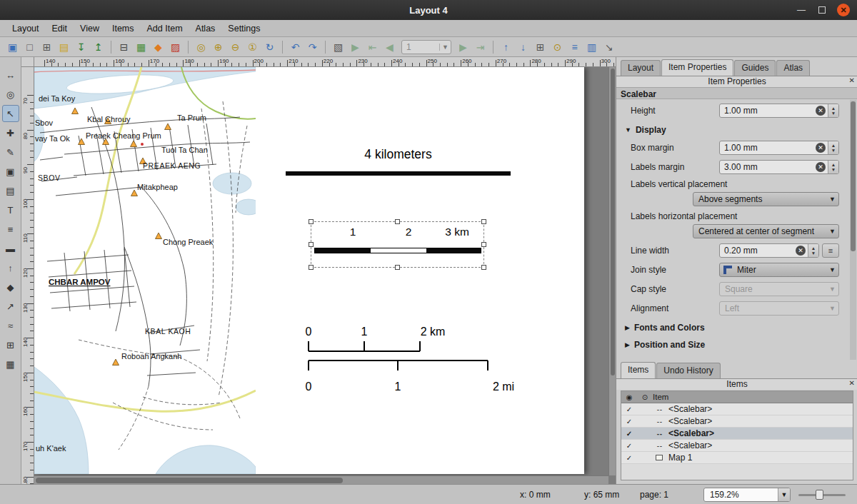 Image resolution: width=857 pixels, height=504 pixels. I want to click on menu-settings: Settings, so click(244, 29).